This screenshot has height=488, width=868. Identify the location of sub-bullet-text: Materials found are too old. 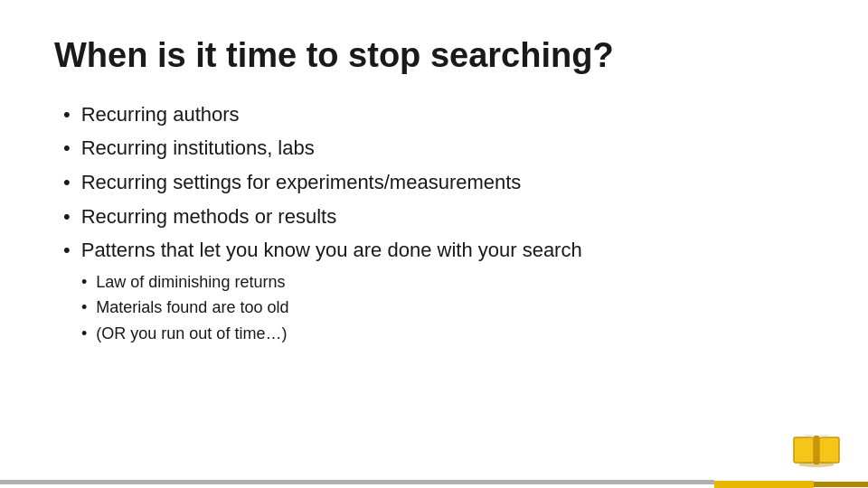
(192, 307).